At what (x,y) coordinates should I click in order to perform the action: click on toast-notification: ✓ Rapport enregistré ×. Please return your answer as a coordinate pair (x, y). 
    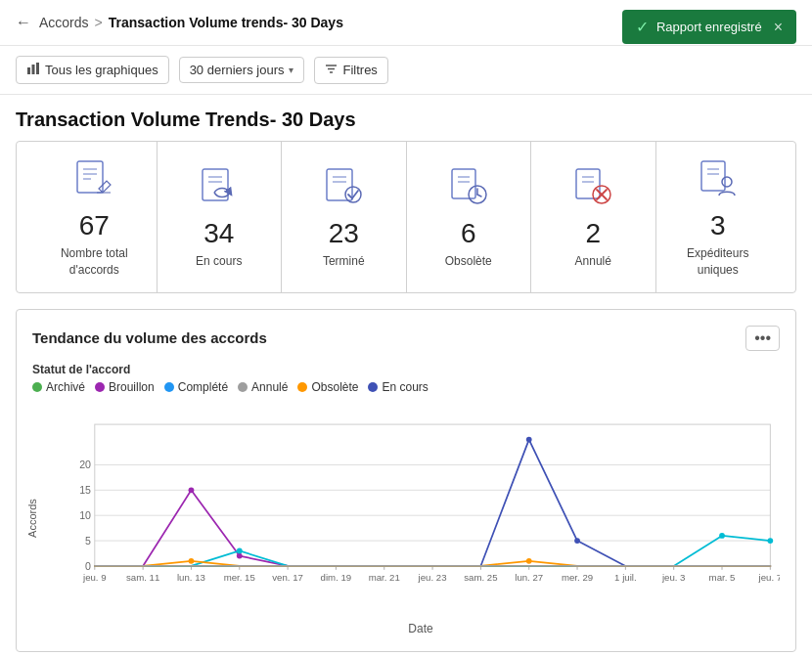
    Looking at the image, I should click on (709, 27).